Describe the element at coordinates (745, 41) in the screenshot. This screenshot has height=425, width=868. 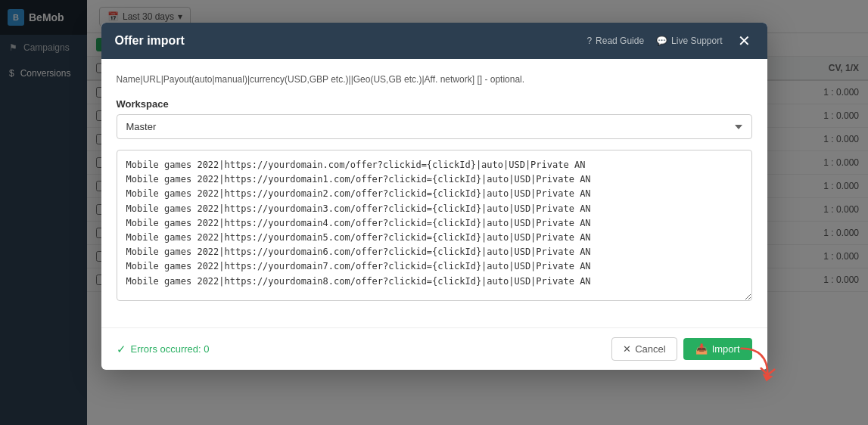
I see `modal-close-button: ✕` at that location.